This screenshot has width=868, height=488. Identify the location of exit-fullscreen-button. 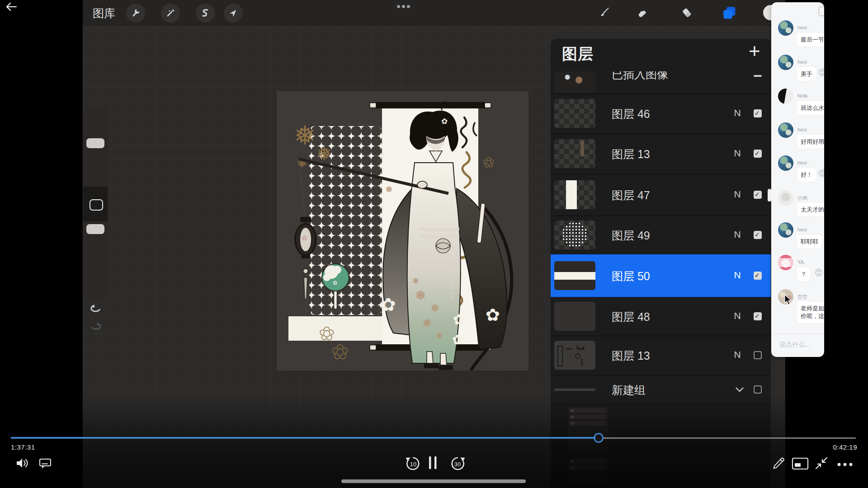
(821, 464).